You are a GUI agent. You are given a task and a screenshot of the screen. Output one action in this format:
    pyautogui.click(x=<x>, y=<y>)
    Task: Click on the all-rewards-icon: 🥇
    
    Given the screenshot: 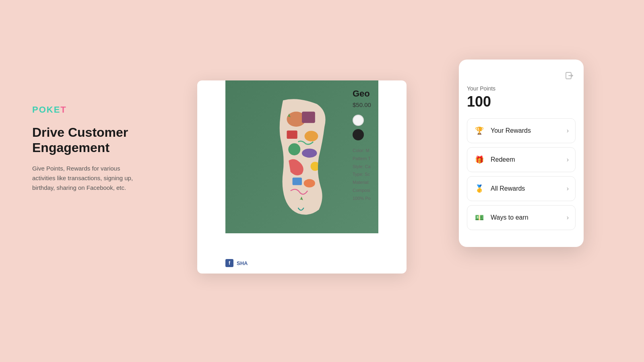 What is the action you would take?
    pyautogui.click(x=479, y=189)
    